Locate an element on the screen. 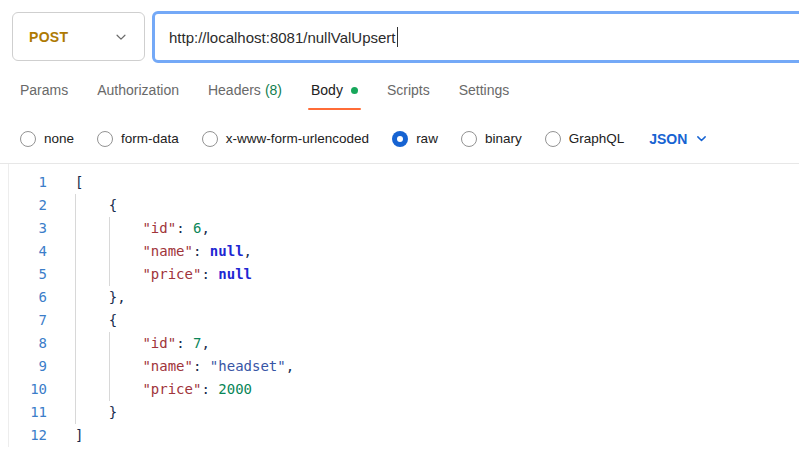 The width and height of the screenshot is (799, 456). code-line-content: } is located at coordinates (82, 412).